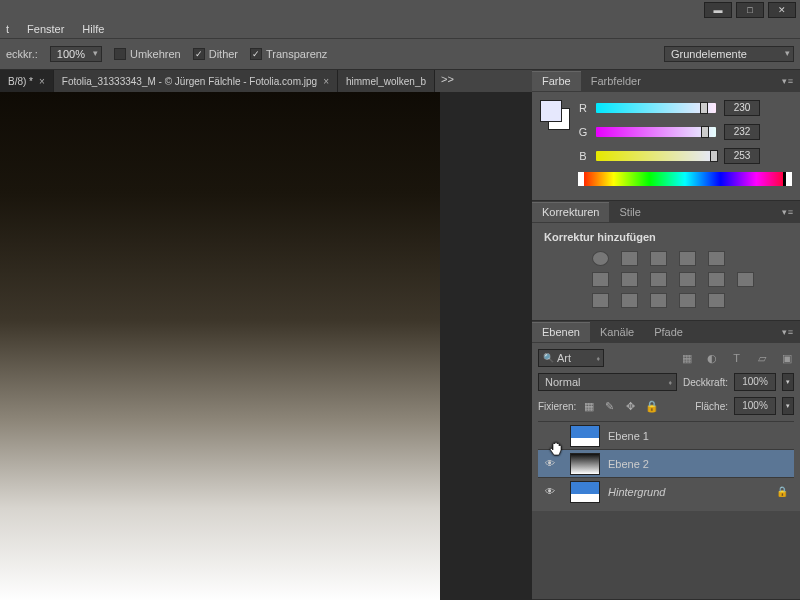 This screenshot has width=800, height=600. What do you see at coordinates (548, 358) in the screenshot?
I see `search-icon: 🔍` at bounding box center [548, 358].